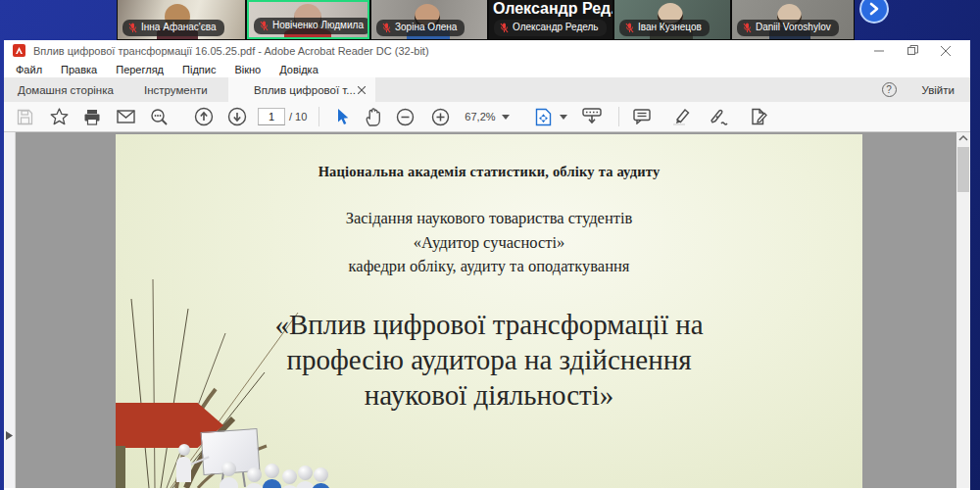 The height and width of the screenshot is (490, 980). Describe the element at coordinates (963, 138) in the screenshot. I see `scroll-up-arrow-icon` at that location.